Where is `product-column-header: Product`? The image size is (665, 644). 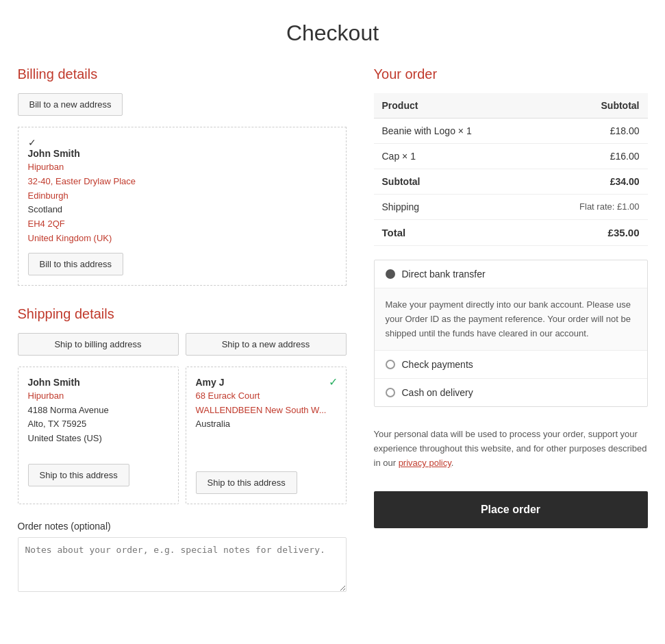 product-column-header: Product is located at coordinates (453, 106).